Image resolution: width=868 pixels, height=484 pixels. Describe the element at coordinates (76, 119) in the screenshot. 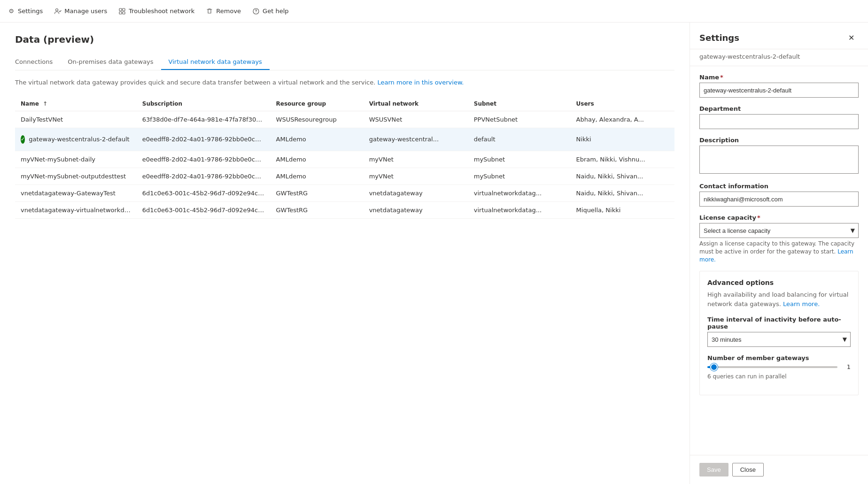

I see `table-cell-name: DailyTestVNet` at that location.